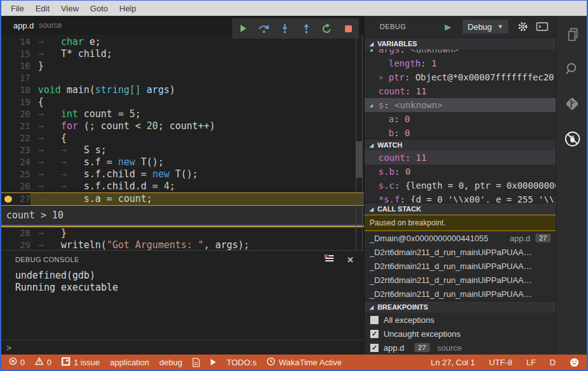  I want to click on wakatime-status: WakaTime Active, so click(304, 362).